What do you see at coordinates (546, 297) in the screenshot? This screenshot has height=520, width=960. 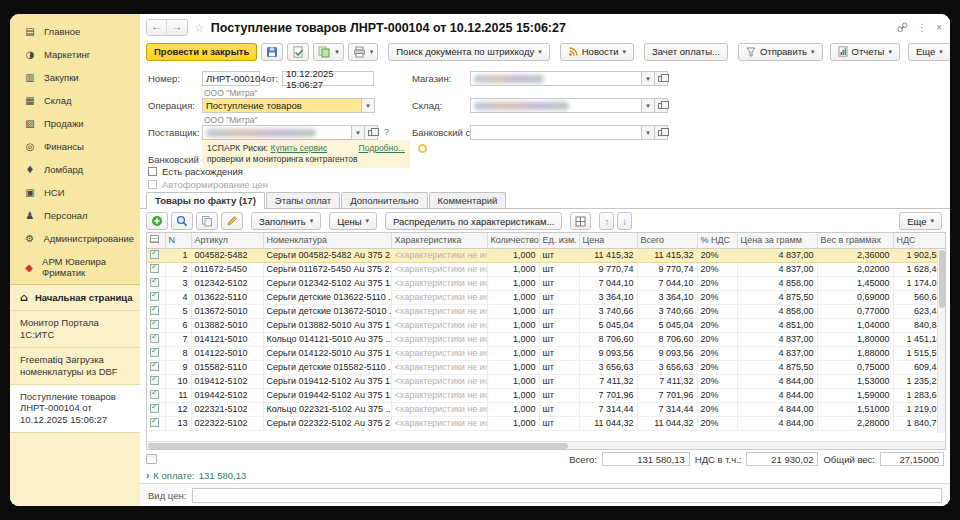 I see `table-row: 4 013622-5110 Серьги детские 013622-5110…` at bounding box center [546, 297].